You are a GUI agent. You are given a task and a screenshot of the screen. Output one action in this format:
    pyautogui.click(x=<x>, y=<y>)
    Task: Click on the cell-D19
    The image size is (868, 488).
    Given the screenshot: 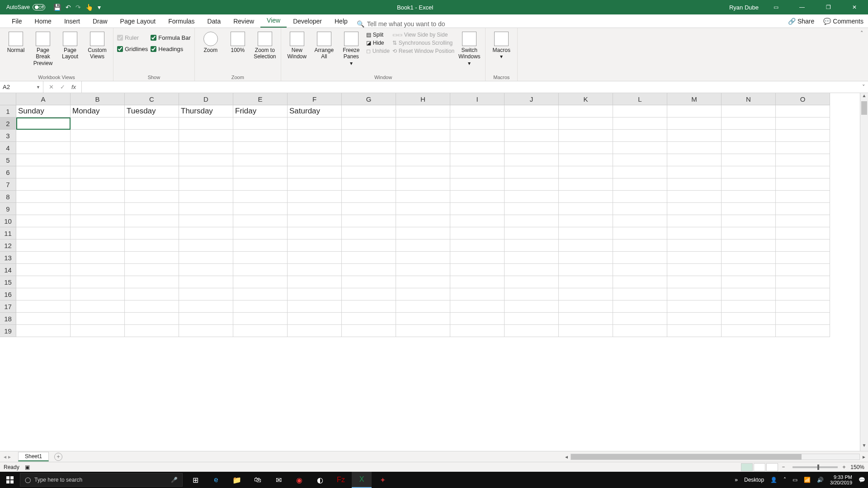 What is the action you would take?
    pyautogui.click(x=206, y=331)
    